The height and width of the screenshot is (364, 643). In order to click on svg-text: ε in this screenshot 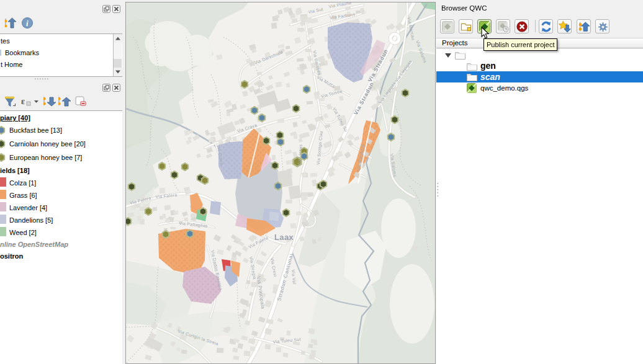, I will do `click(23, 102)`.